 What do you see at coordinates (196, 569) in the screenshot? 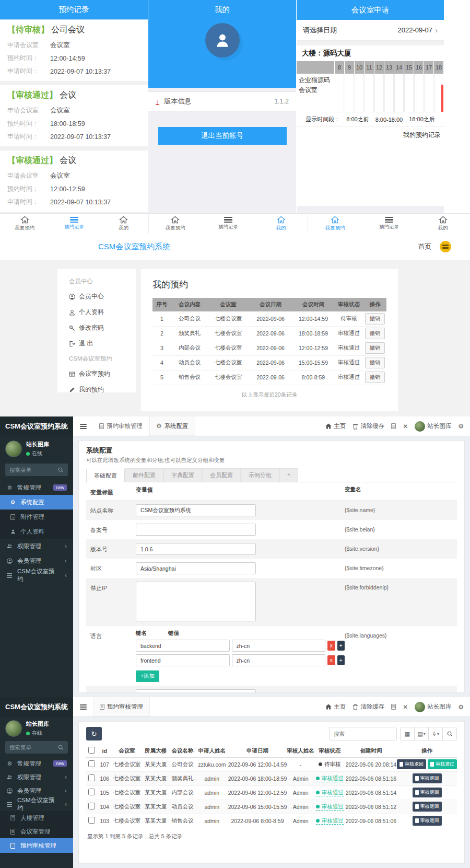
I see `timezone-input` at bounding box center [196, 569].